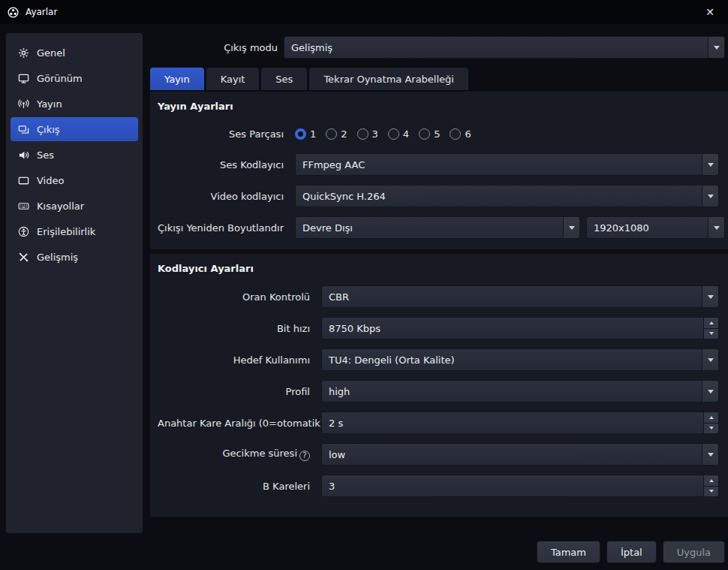 The width and height of the screenshot is (728, 570). I want to click on sidebar-item-label: Çıkış, so click(48, 129).